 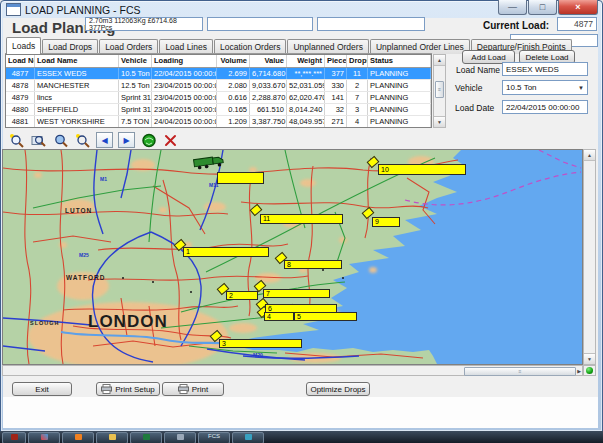 What do you see at coordinates (386, 222) in the screenshot?
I see `drop-marker-label-9: 9` at bounding box center [386, 222].